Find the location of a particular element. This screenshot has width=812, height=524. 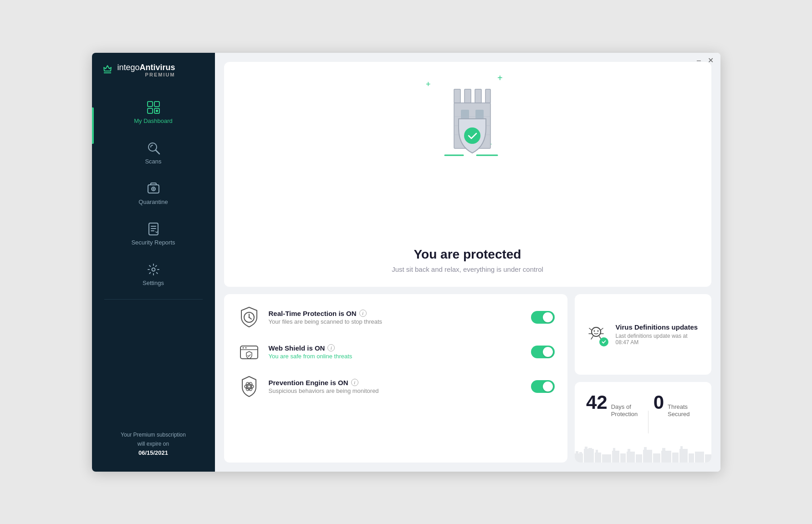

hero-illustration: + + + is located at coordinates (468, 117).